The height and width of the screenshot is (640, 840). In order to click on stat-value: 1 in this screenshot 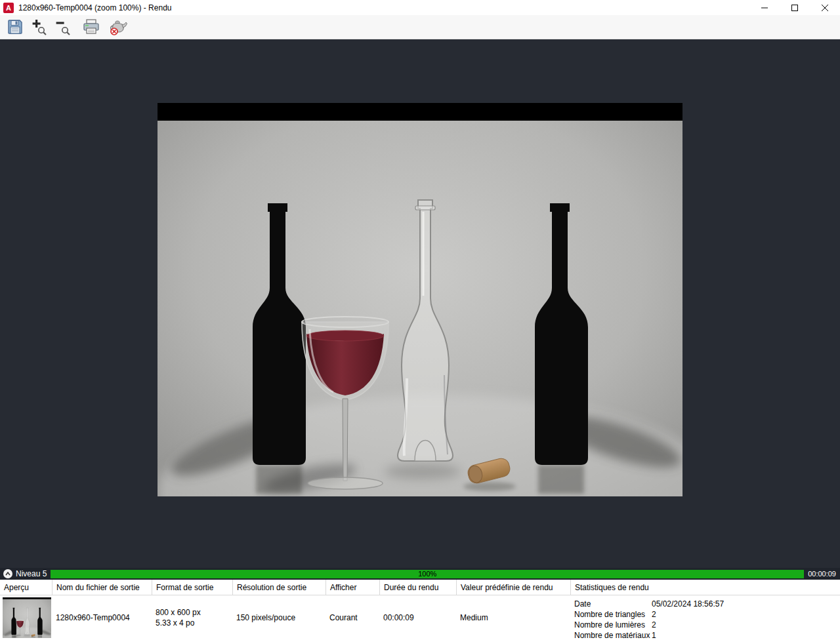, I will do `click(688, 635)`.